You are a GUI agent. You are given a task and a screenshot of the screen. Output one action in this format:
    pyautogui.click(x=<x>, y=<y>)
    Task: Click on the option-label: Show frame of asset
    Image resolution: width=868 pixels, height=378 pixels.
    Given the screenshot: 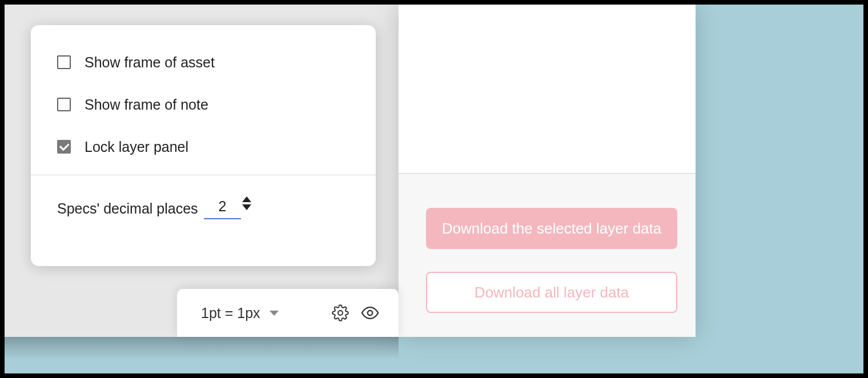 What is the action you would take?
    pyautogui.click(x=150, y=63)
    